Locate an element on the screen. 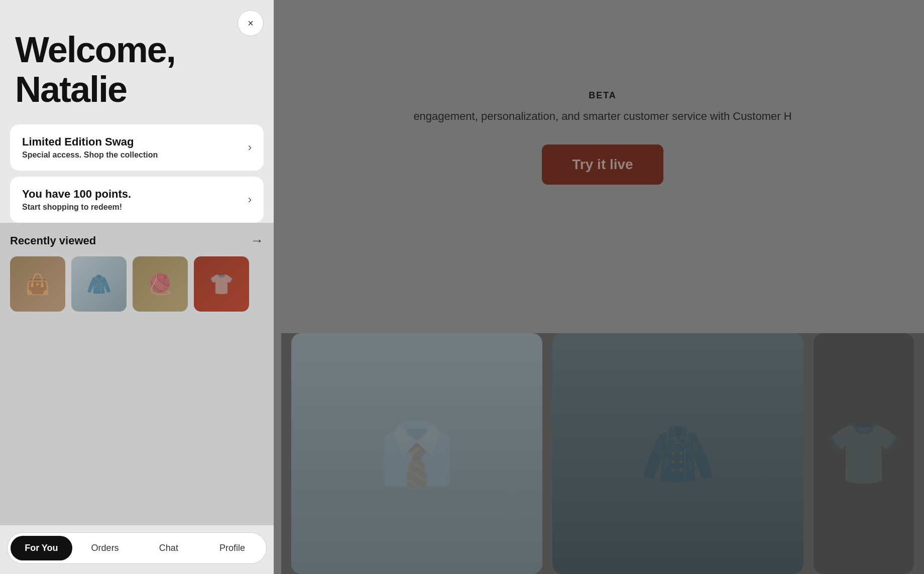 The height and width of the screenshot is (574, 924). thumb-4-icon: 👕 is located at coordinates (221, 284).